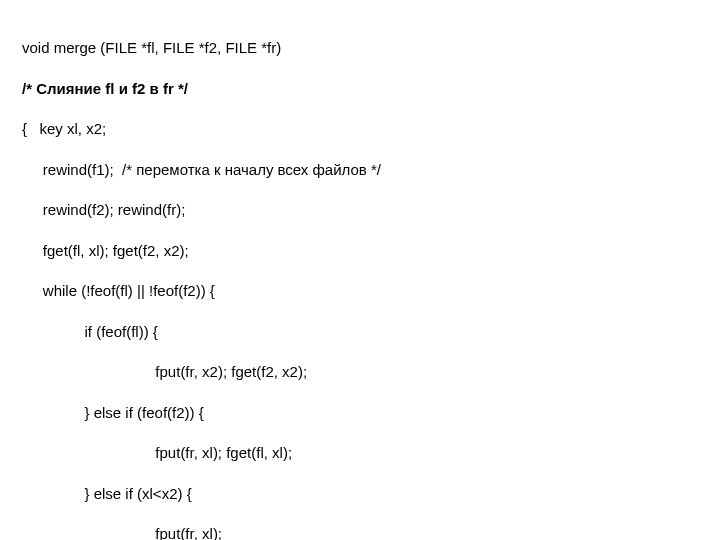 Image resolution: width=720 pixels, height=540 pixels. What do you see at coordinates (104, 210) in the screenshot?
I see `code-text: rewind(f2); rewind(fr);` at bounding box center [104, 210].